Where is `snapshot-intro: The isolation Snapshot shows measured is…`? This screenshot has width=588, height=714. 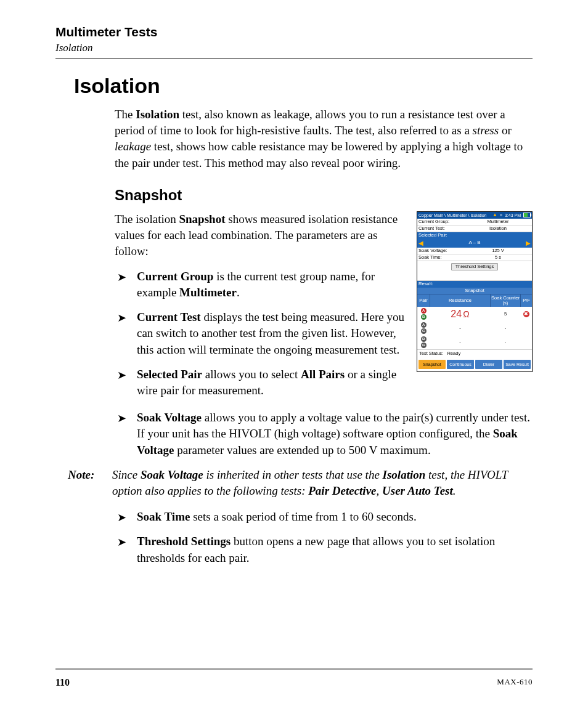
snapshot-intro: The isolation Snapshot shows measured is… is located at coordinates (261, 235).